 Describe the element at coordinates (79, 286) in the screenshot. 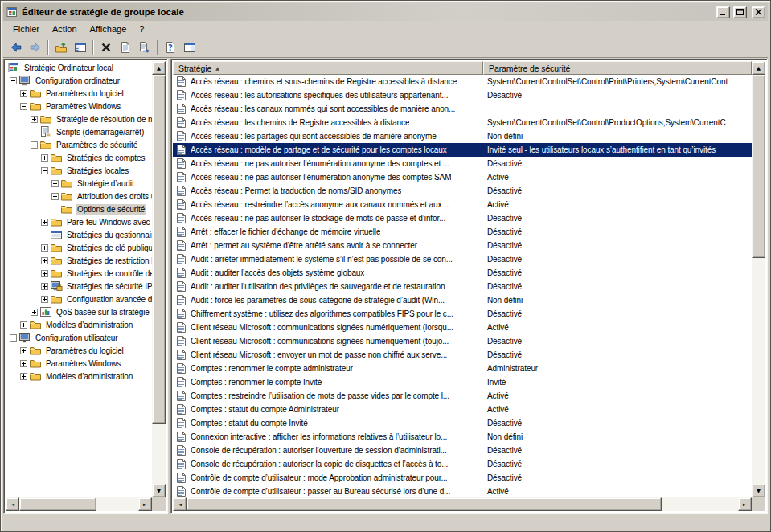

I see `tree-item: Stratégies de sécurité IP s` at that location.